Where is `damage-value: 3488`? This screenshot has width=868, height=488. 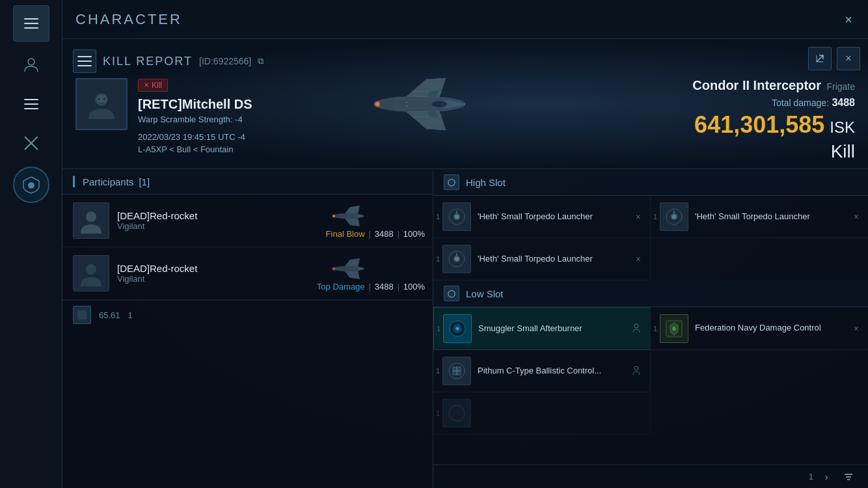
damage-value: 3488 is located at coordinates (843, 103).